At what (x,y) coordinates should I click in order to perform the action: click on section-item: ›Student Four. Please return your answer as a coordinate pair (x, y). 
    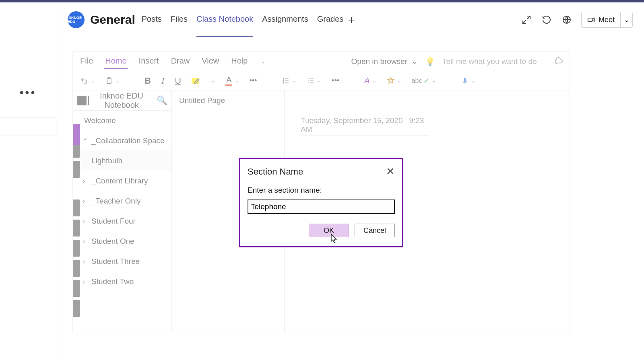
    Looking at the image, I should click on (122, 221).